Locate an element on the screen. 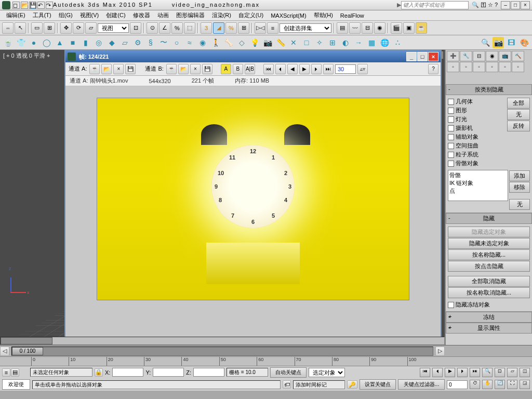  maximize-button: □ is located at coordinates (515, 5).